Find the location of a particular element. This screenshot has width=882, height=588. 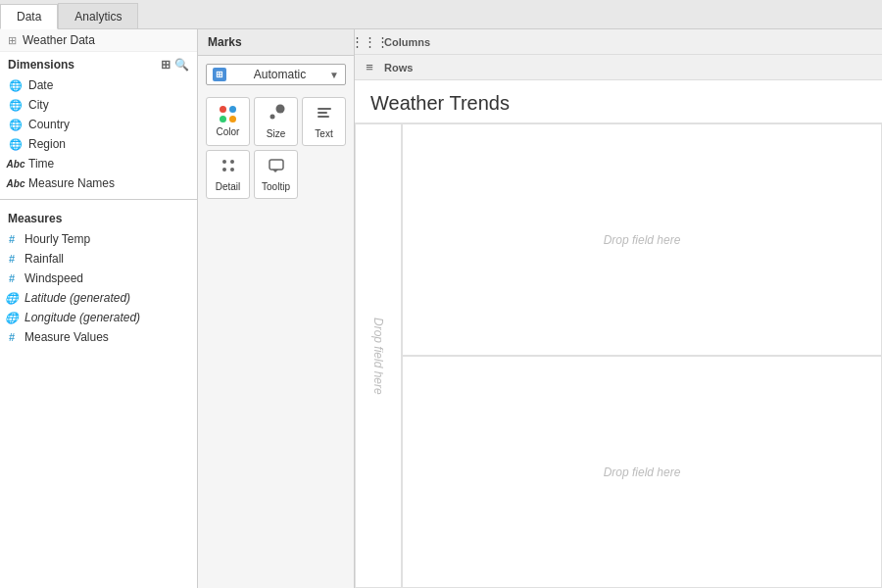

dimensions-list: 🌐 Date 🌐 City 🌐 Country 🌐 Region Abc Tim… is located at coordinates (98, 134).